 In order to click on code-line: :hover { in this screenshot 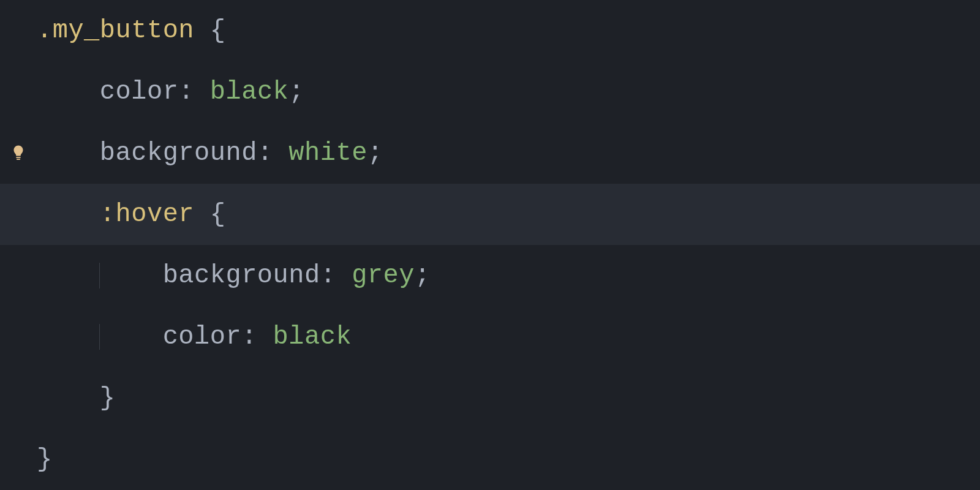, I will do `click(490, 214)`.